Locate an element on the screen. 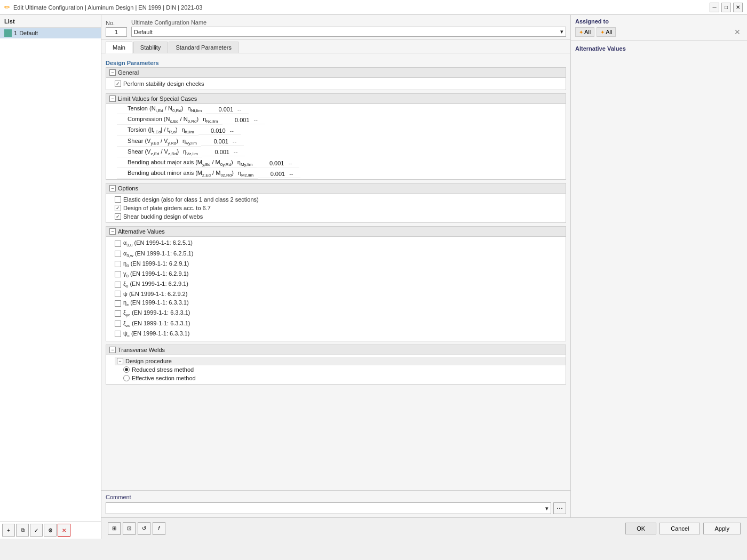  shear-vy-unit: -- is located at coordinates (237, 142).